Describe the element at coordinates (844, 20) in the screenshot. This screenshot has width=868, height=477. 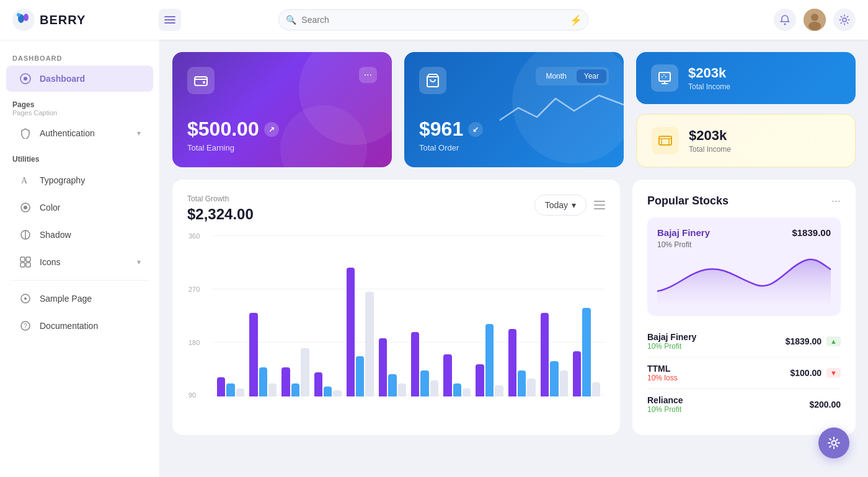
I see `settings-button` at that location.